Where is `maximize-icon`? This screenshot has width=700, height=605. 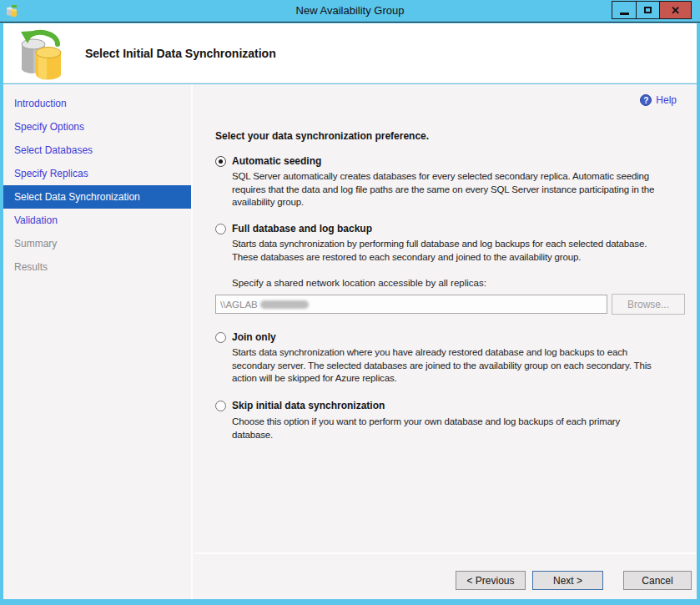 maximize-icon is located at coordinates (647, 10).